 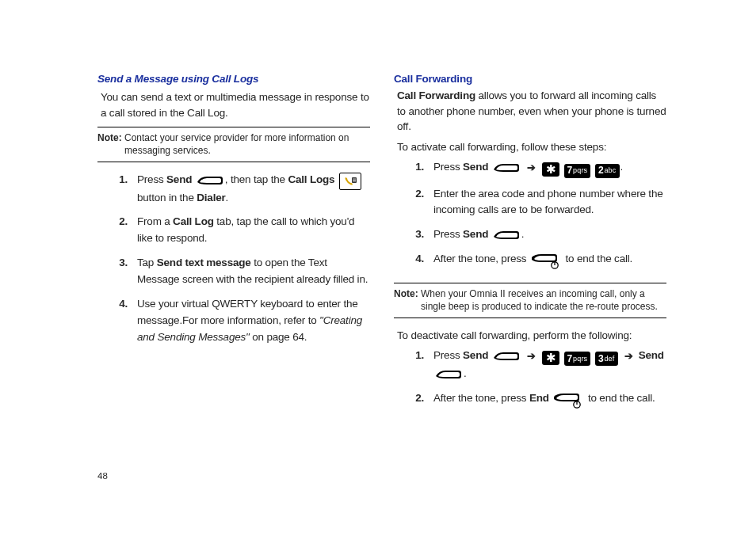 I want to click on bold: Send text message, so click(x=204, y=263).